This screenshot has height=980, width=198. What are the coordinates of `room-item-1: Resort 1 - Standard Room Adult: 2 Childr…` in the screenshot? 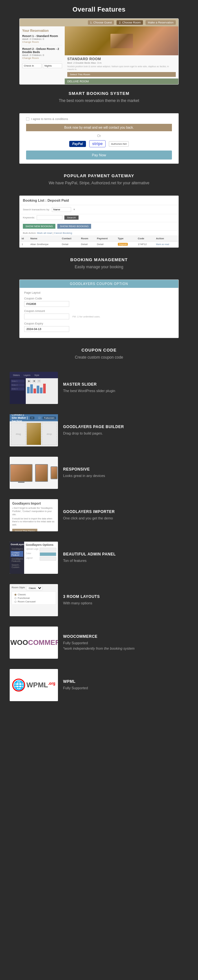 It's located at (42, 40).